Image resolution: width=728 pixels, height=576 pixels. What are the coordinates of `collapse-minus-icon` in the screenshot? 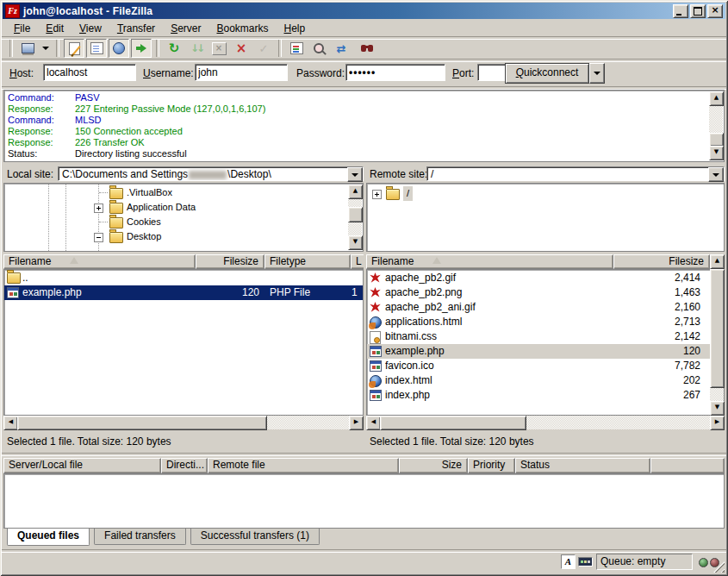 It's located at (98, 238).